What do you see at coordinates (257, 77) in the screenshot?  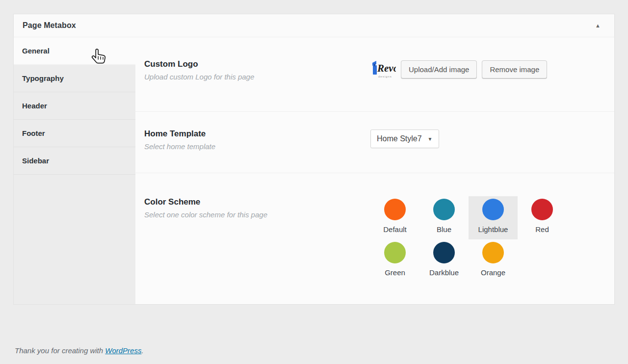 I see `custom-logo-description: Upload custom Logo for this page` at bounding box center [257, 77].